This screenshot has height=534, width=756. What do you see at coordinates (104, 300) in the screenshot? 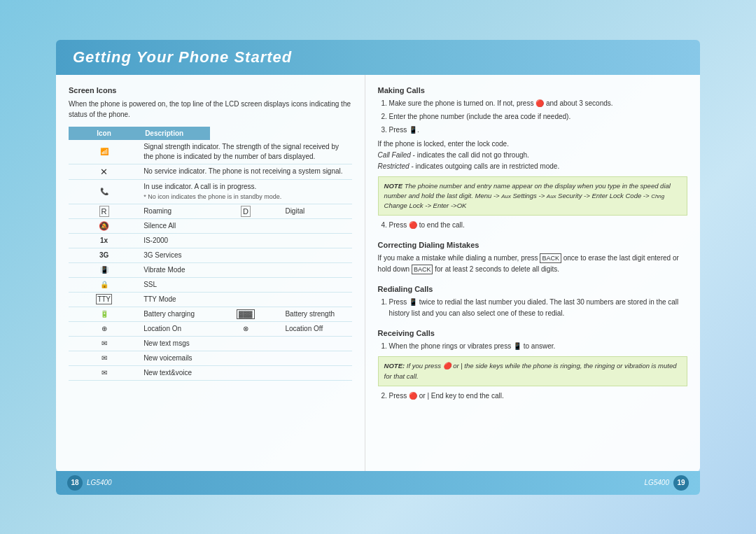
I see `icon-cell: TTY` at bounding box center [104, 300].